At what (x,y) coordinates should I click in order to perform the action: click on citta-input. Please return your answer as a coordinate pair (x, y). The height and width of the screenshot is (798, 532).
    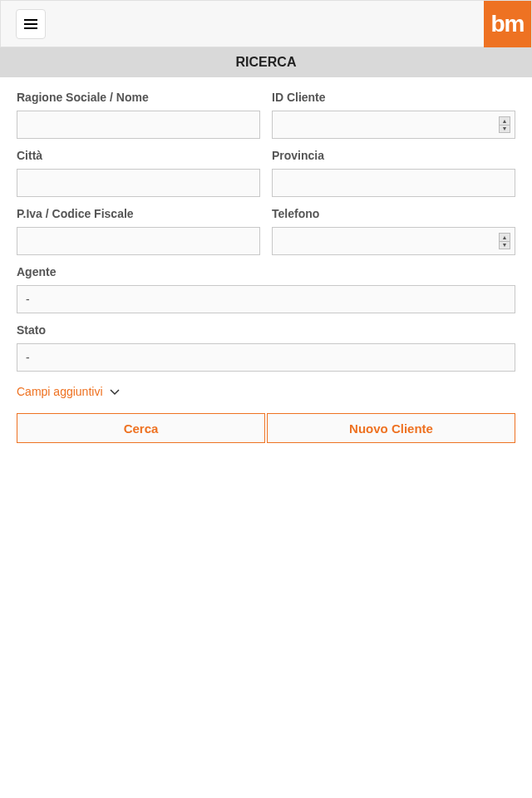
    Looking at the image, I should click on (138, 183).